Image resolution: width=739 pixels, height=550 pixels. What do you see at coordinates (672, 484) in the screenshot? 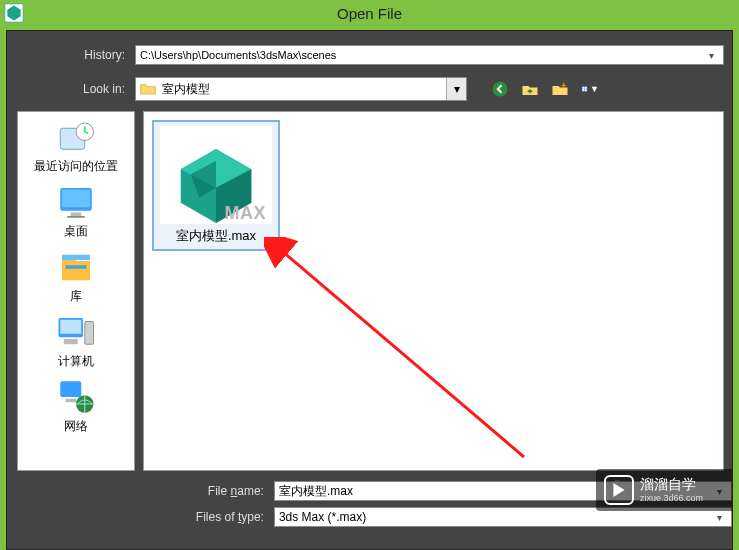
I see `watermark-text: 溜溜自学` at bounding box center [672, 484].